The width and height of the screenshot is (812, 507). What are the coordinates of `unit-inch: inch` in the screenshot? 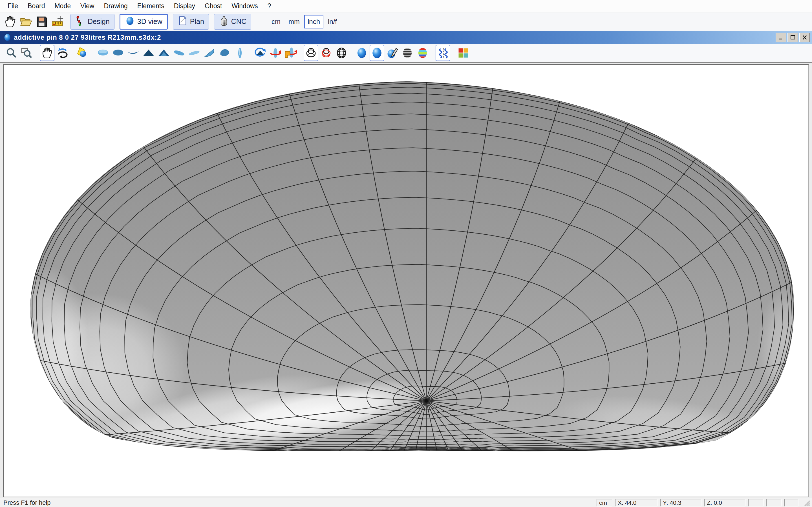 It's located at (314, 22).